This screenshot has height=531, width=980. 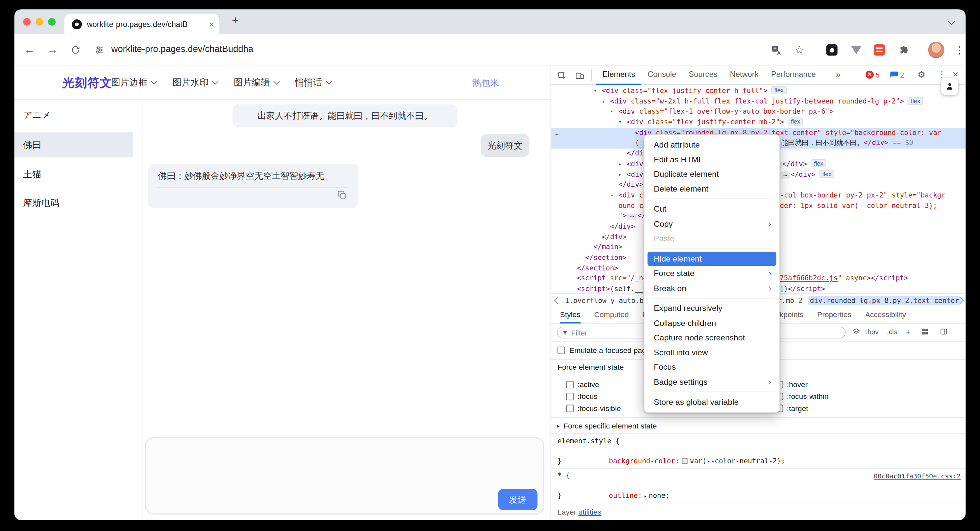 I want to click on extensions-puzzle-button, so click(x=904, y=50).